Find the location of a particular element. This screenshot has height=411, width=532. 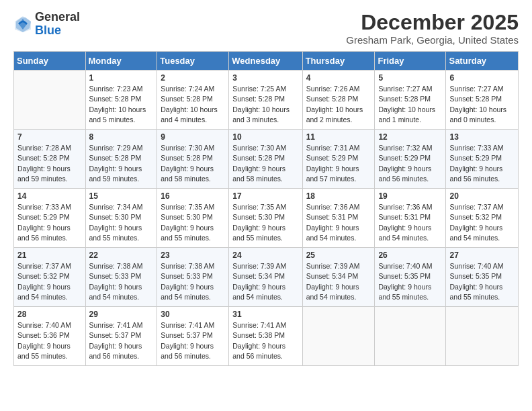

calendar-day-cell: 24Sunrise: 7:39 AMSunset: 5:34 PMDayligh… is located at coordinates (266, 277).